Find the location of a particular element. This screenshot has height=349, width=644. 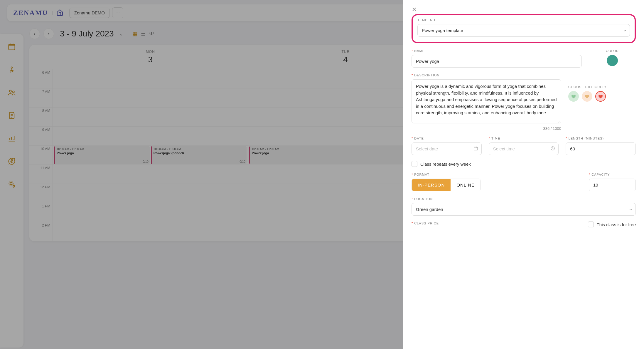

format-online: ONLINE is located at coordinates (466, 185).